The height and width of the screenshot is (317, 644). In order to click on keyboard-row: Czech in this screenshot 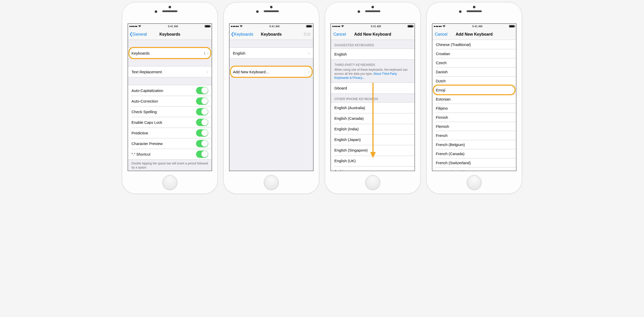, I will do `click(474, 63)`.